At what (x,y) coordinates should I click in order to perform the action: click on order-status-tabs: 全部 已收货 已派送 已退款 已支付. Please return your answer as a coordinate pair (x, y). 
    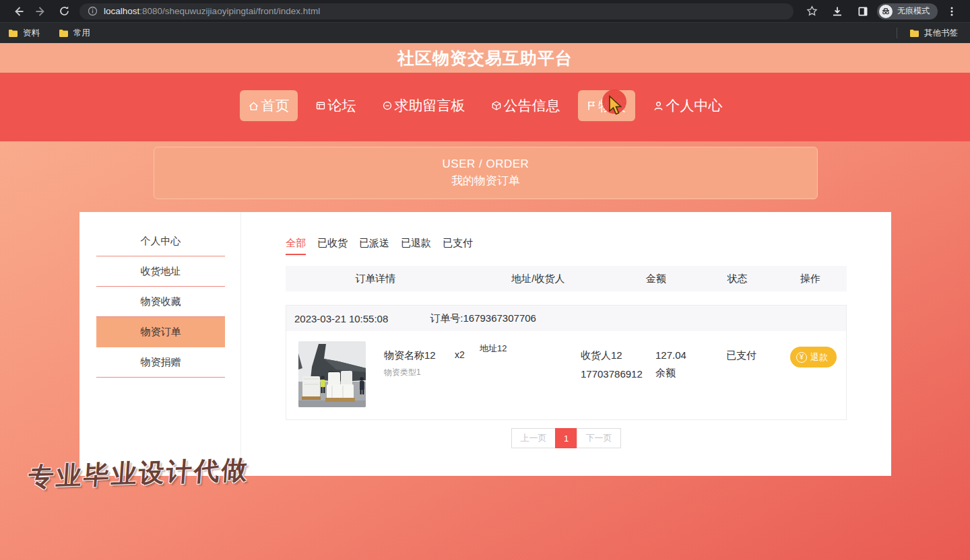
    Looking at the image, I should click on (566, 246).